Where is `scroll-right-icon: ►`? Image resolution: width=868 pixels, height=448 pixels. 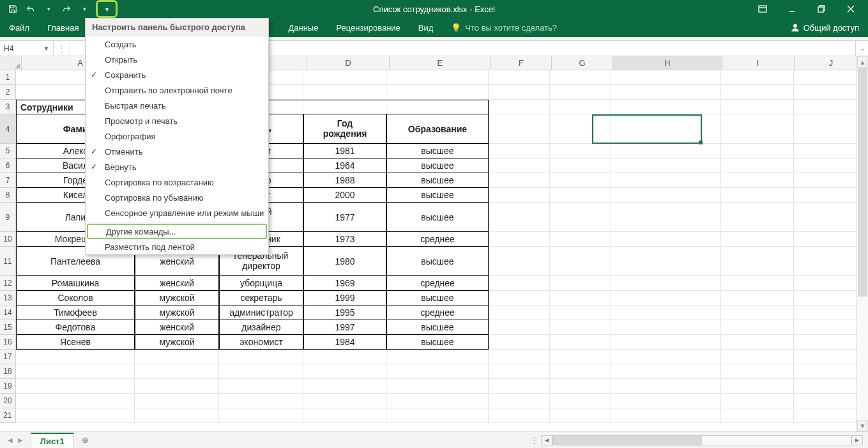 scroll-right-icon: ► is located at coordinates (857, 440).